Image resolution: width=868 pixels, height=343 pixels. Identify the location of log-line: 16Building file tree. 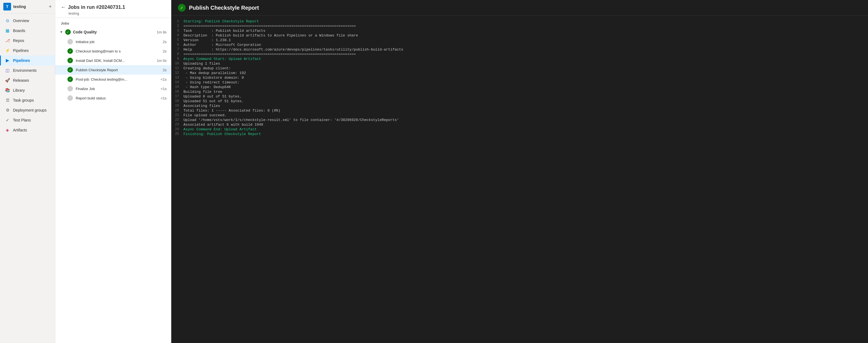
(520, 92).